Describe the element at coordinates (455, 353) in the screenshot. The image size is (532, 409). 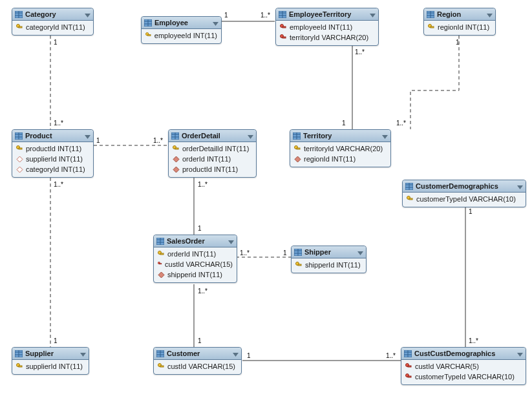
I see `entity-title: CustCustDemographics` at that location.